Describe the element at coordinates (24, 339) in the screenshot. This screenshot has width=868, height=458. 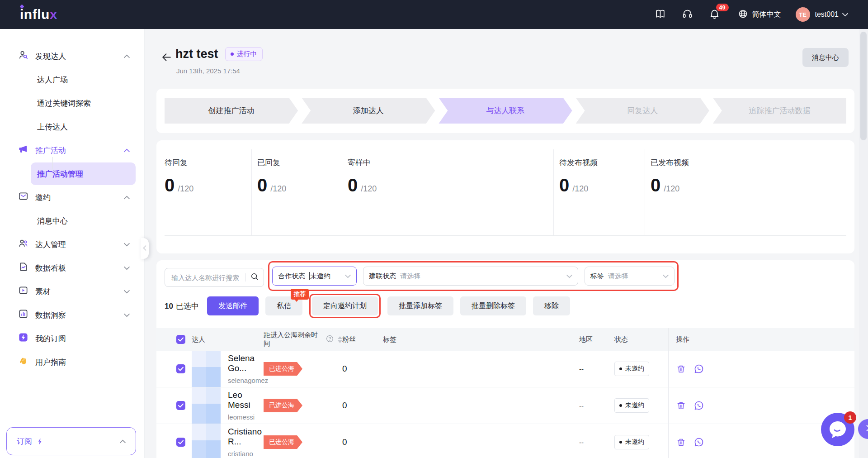
I see `lightning-tile-icon` at that location.